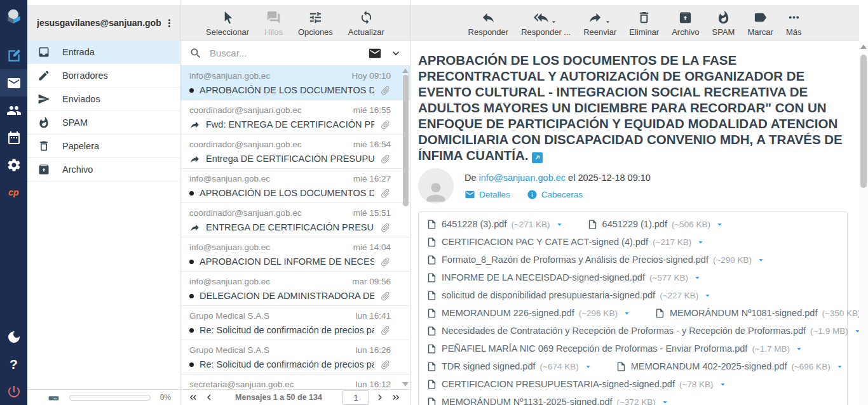  I want to click on attachment-item: PEÑAFIEL MARÍA NIC 069 Recepción de Prof…, so click(615, 349).